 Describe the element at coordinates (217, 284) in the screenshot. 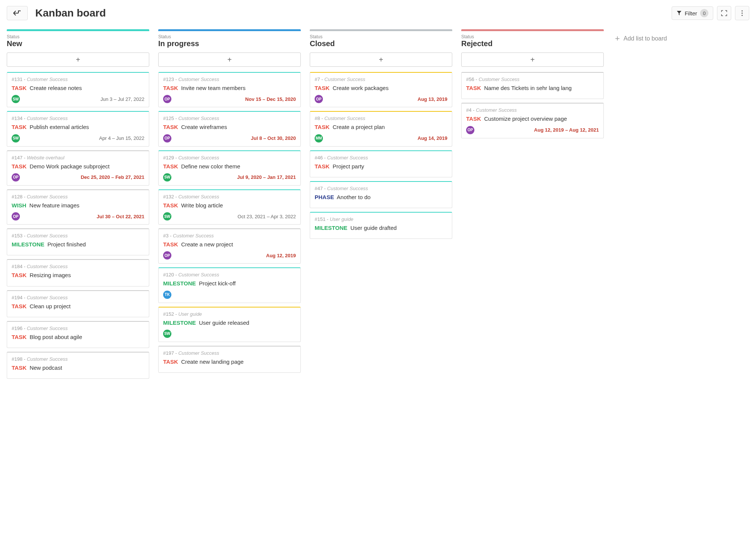

I see `card-title: Project kick-off` at that location.